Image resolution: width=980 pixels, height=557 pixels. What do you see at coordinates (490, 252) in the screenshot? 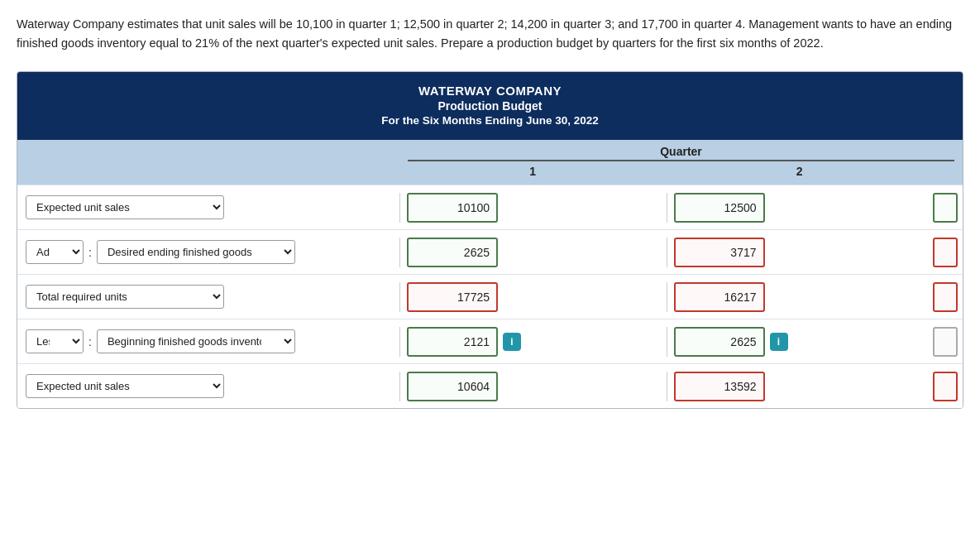
I see `row-desired-ending: Add Less : Desired ending finished goods…` at bounding box center [490, 252].